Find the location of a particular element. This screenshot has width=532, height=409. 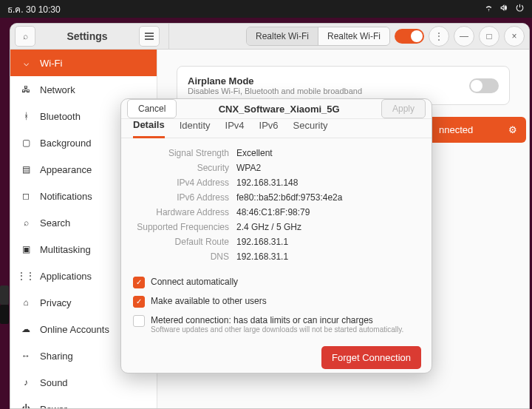

detail-key: Supported Frequencies is located at coordinates (181, 227).